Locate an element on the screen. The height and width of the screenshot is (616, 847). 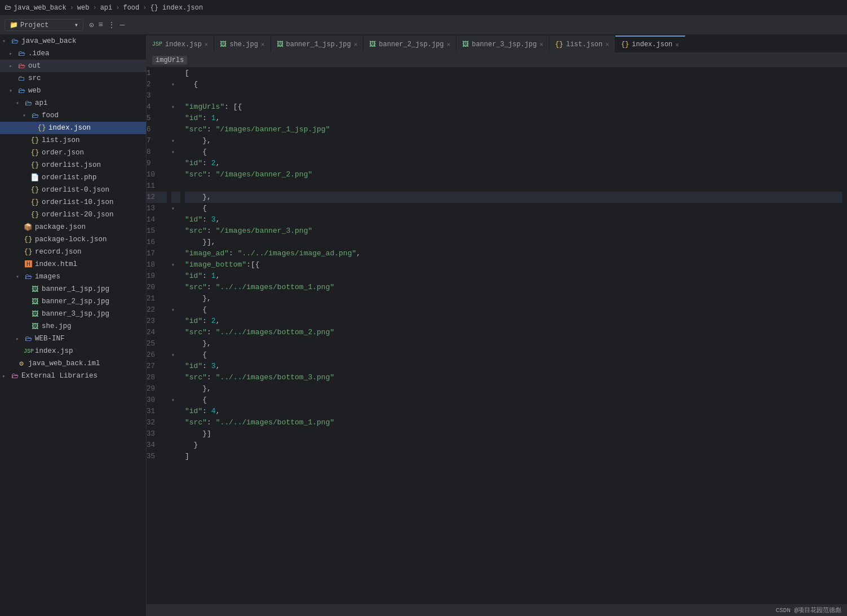
orderlist-php-label: orderlist.php is located at coordinates (92, 178).